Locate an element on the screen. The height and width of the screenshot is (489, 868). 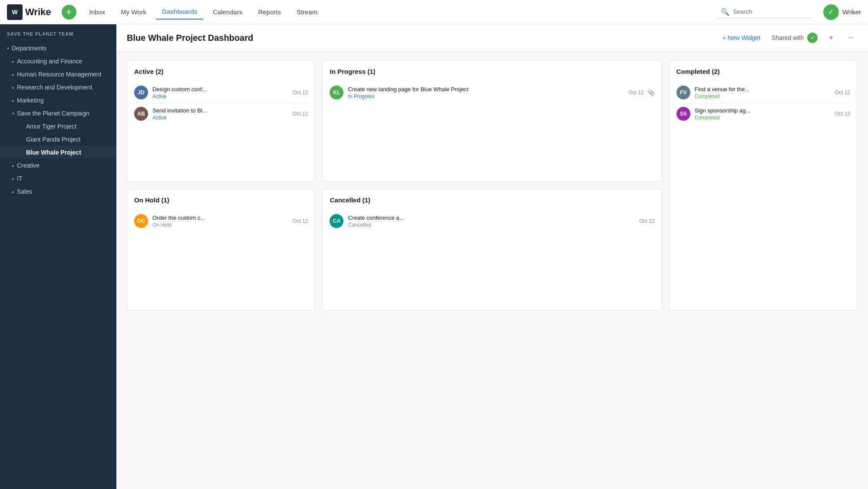
nav-calendars: Calendars is located at coordinates (228, 12).